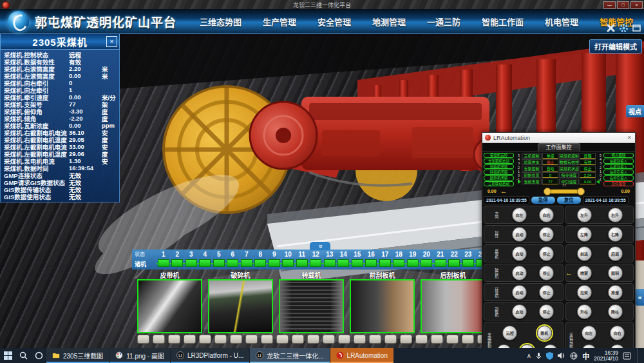  I want to click on lr-right-button-3: 左牵引投入, so click(618, 172).